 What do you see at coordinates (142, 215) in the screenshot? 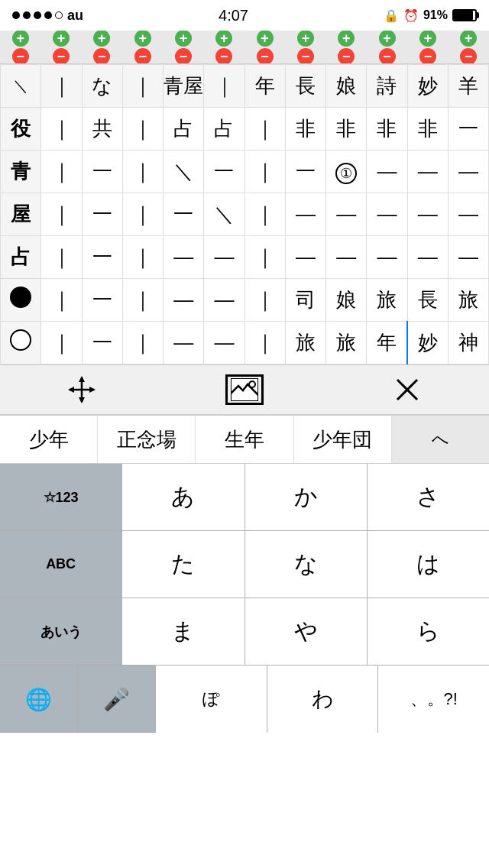
I see `cell-3-3: ｜` at bounding box center [142, 215].